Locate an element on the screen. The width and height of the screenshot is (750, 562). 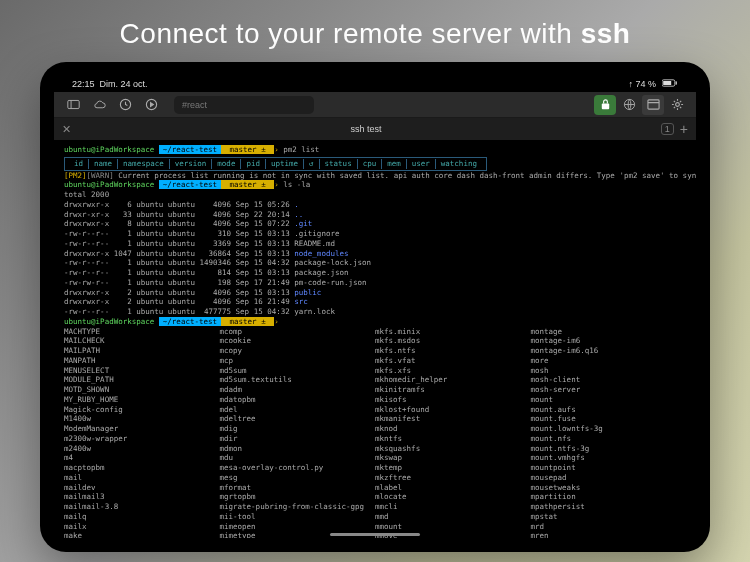
globe-icon is located at coordinates (629, 105).